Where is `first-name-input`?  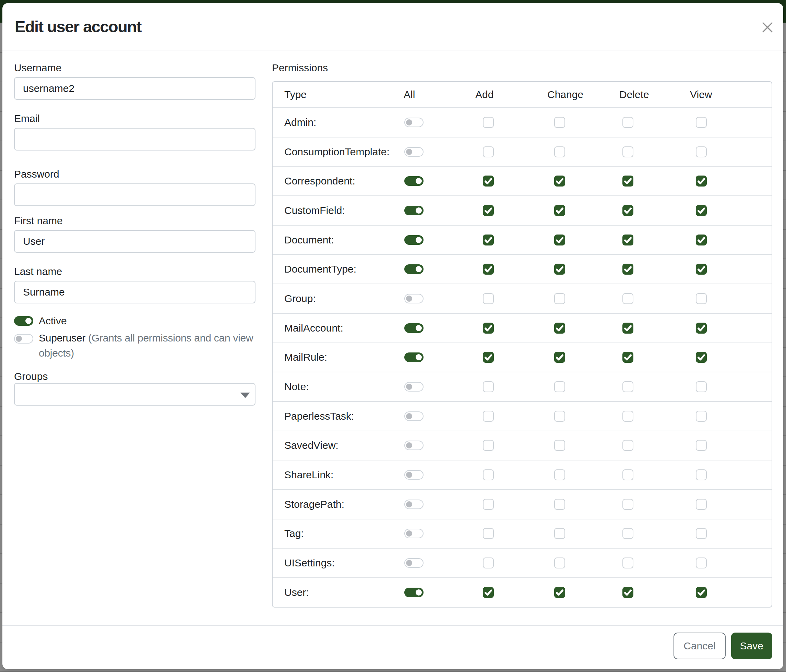 first-name-input is located at coordinates (135, 241).